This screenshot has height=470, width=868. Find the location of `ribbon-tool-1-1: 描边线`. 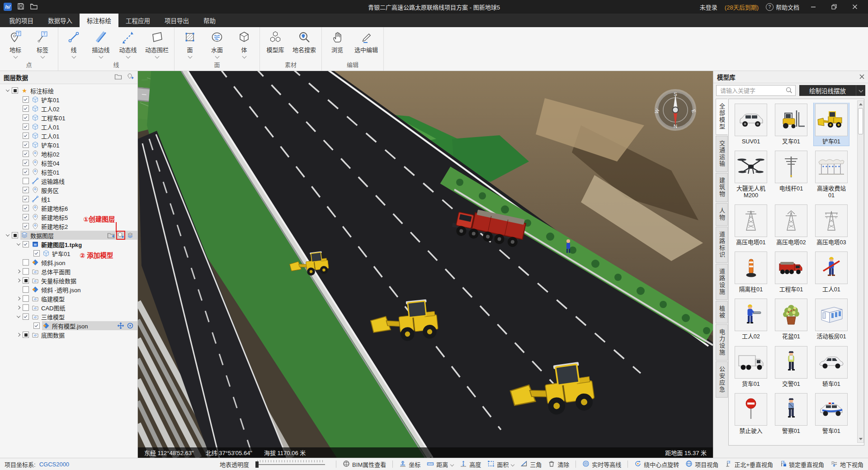

ribbon-tool-1-1: 描边线 is located at coordinates (101, 43).